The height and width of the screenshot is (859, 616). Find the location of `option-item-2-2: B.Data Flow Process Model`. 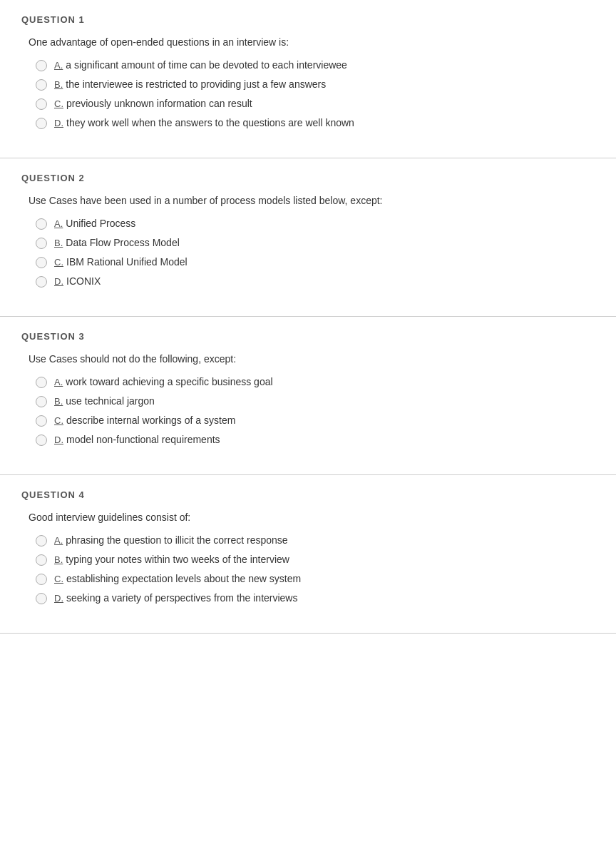

option-item-2-2: B.Data Flow Process Model is located at coordinates (315, 243).